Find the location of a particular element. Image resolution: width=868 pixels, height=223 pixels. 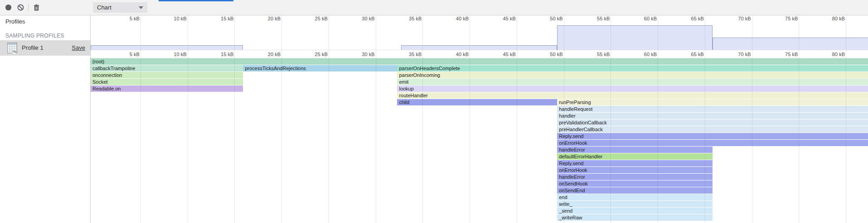

chevron-down-icon is located at coordinates (141, 8).